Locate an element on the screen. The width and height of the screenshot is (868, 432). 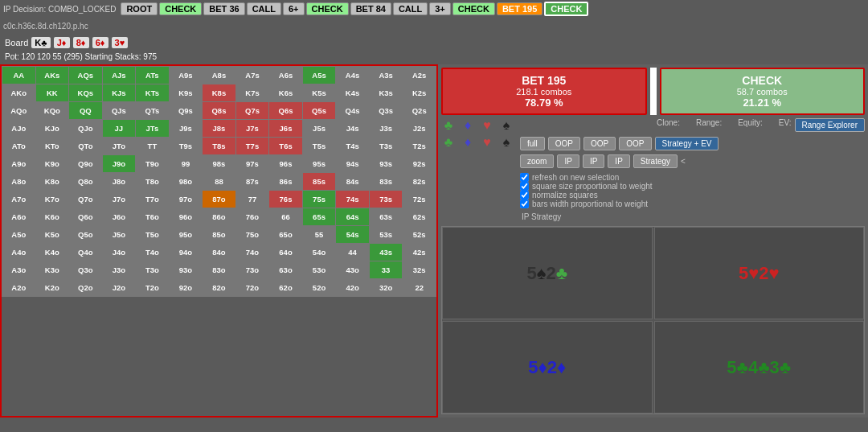
strategy-btn: Strategy is located at coordinates (656, 161).